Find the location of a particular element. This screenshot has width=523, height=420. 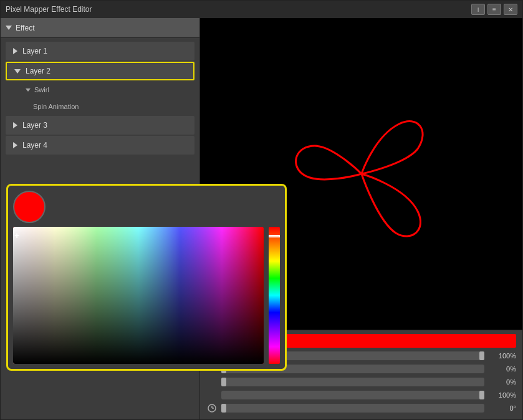

spin-animation-label: Spin Animation is located at coordinates (56, 107).